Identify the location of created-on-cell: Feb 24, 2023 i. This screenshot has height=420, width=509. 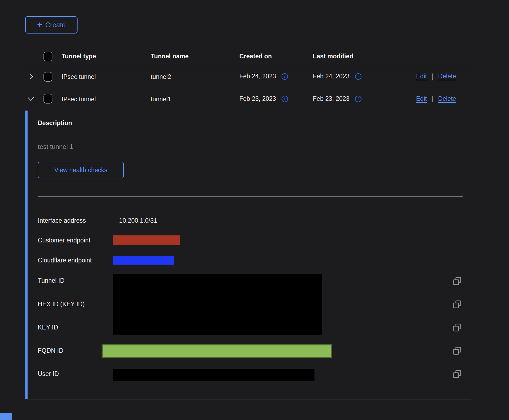
(264, 76).